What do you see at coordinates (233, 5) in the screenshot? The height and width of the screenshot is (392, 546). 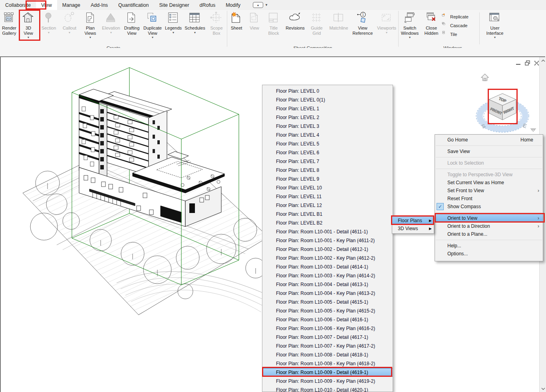 I see `tab-modify: Modify` at bounding box center [233, 5].